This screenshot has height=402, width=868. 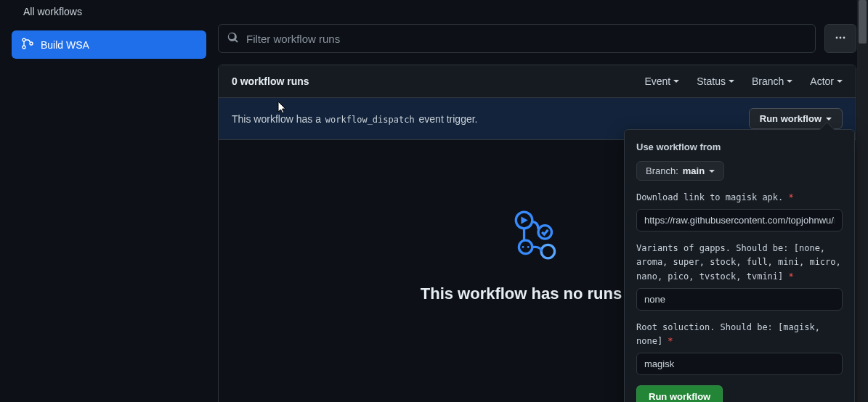 What do you see at coordinates (109, 45) in the screenshot?
I see `sidebar-item-build-wsa: Build WSA` at bounding box center [109, 45].